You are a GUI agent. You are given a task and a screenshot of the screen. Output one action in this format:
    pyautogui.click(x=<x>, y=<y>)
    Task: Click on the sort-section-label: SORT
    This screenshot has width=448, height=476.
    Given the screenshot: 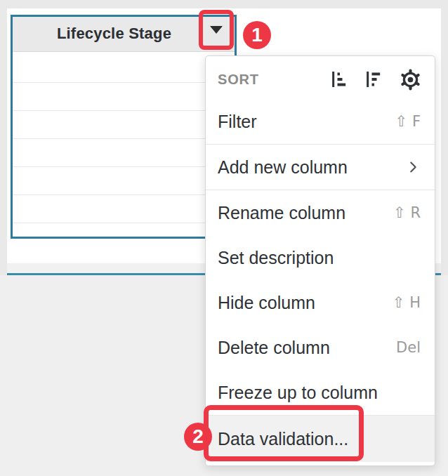 What is the action you would take?
    pyautogui.click(x=239, y=80)
    